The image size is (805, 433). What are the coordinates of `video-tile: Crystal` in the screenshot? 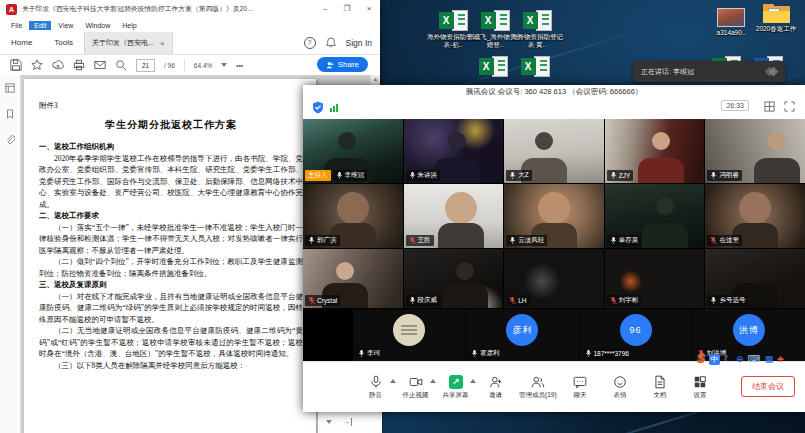 It's located at (353, 278).